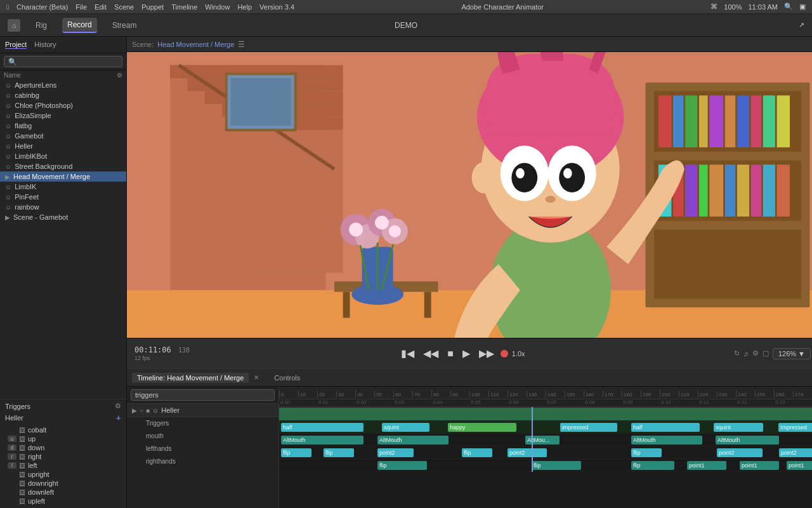 Image resolution: width=812 pixels, height=508 pixels. Describe the element at coordinates (119, 418) in the screenshot. I see `add-trigger-button: +` at that location.